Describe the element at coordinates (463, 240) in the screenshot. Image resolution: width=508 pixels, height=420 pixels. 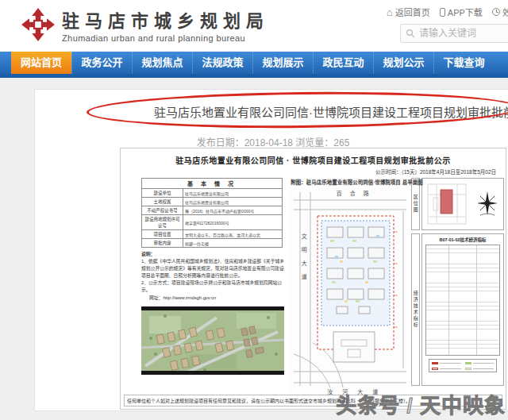
I see `econ-table-title: B07-01-02技术经济指标` at that location.